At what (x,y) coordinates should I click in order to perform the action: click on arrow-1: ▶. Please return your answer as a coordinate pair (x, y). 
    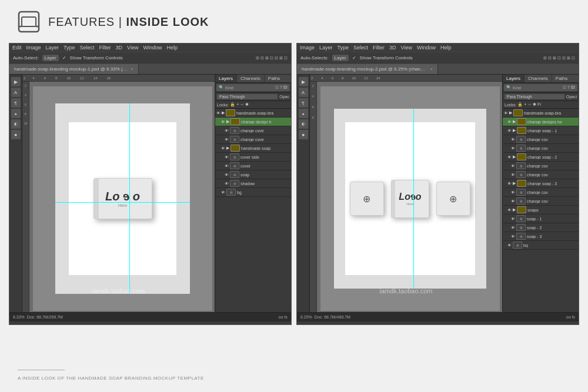
    Looking at the image, I should click on (223, 113).